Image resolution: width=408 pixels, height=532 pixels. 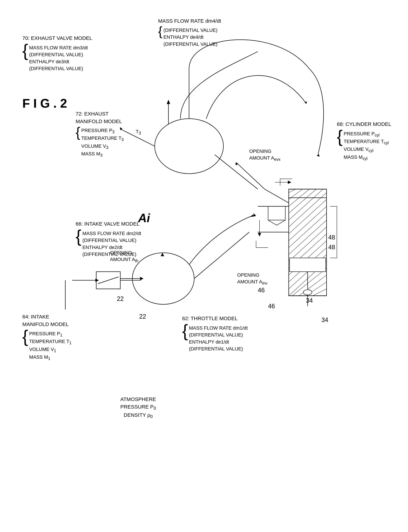 What do you see at coordinates (102, 154) in the screenshot?
I see `label-72-mass: MASS M3` at bounding box center [102, 154].